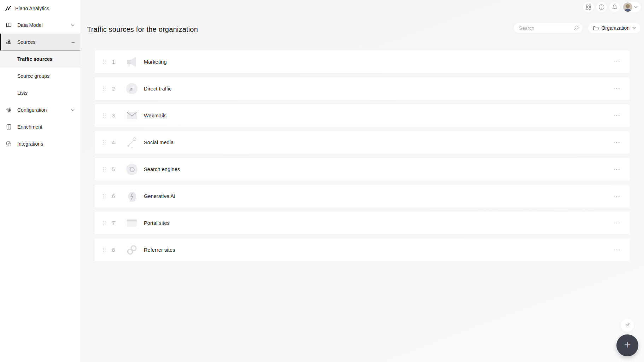 The height and width of the screenshot is (362, 644). Describe the element at coordinates (23, 93) in the screenshot. I see `sidebar-subitem-label: Lists` at that location.